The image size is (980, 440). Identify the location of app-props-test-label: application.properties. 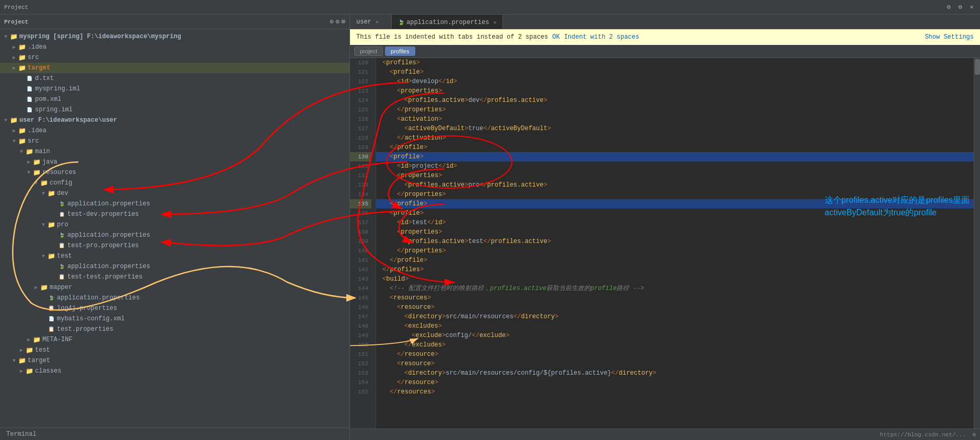
(109, 267).